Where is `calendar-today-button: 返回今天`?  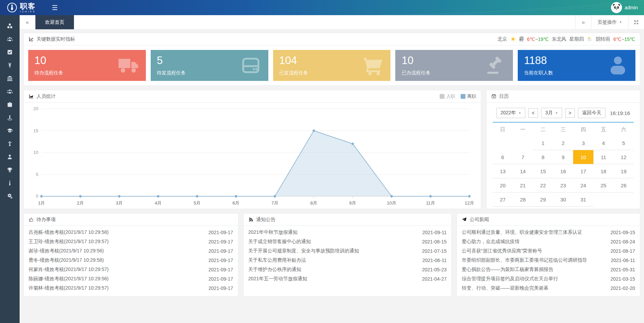 calendar-today-button: 返回今天 is located at coordinates (592, 113).